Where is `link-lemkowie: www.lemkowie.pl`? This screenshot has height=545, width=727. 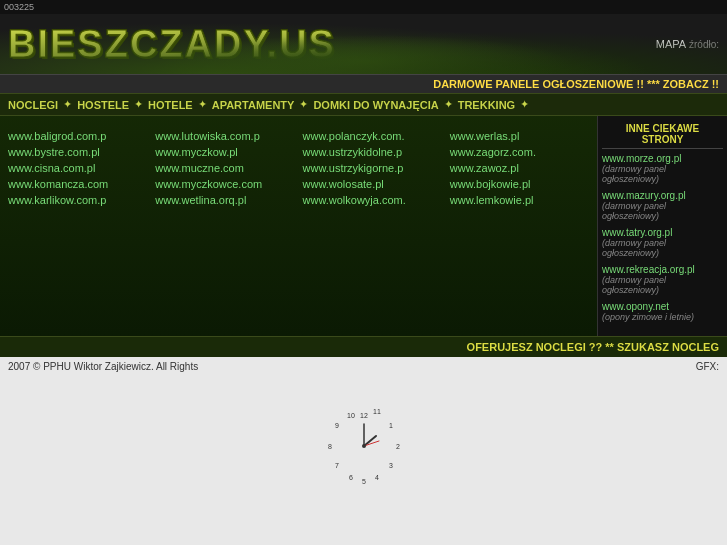
link-lemkowie: www.lemkowie.pl is located at coordinates (520, 200).